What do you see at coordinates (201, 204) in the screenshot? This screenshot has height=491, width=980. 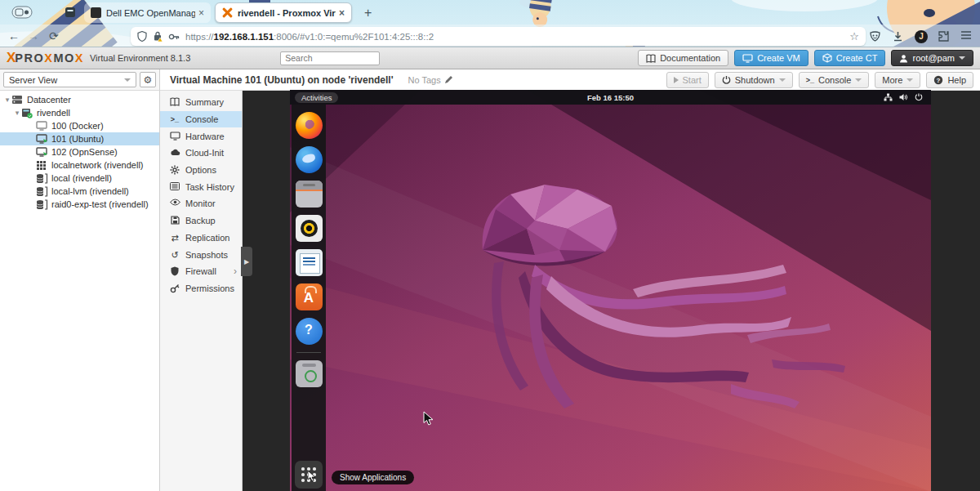 I see `menu-item-monitor: Monitor` at bounding box center [201, 204].